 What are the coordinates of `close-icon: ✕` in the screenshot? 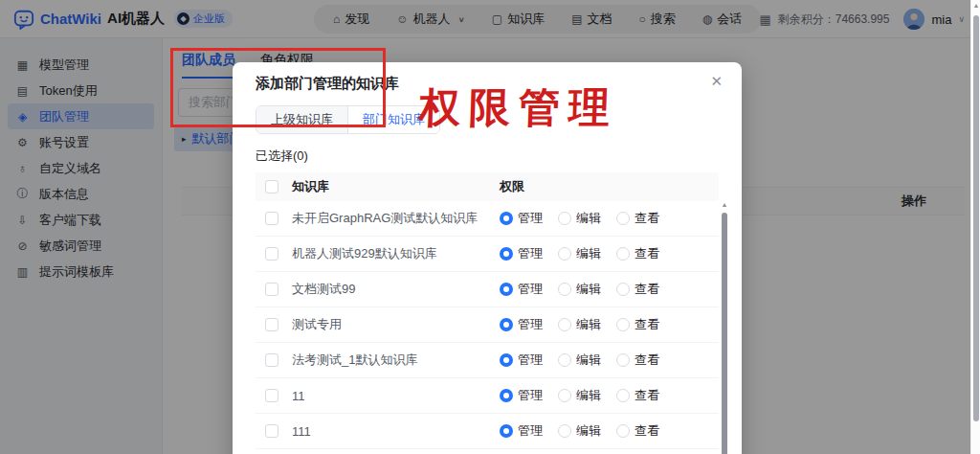 It's located at (716, 80).